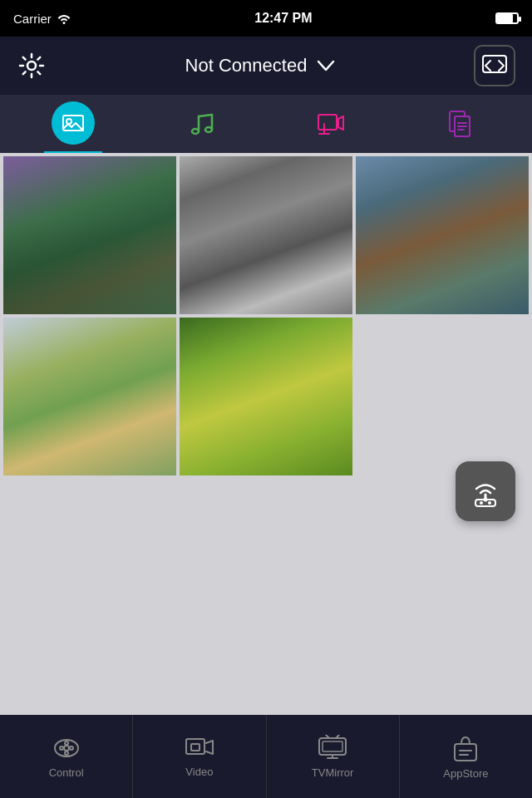 The height and width of the screenshot is (798, 532). Describe the element at coordinates (466, 748) in the screenshot. I see `appstore-icon` at that location.